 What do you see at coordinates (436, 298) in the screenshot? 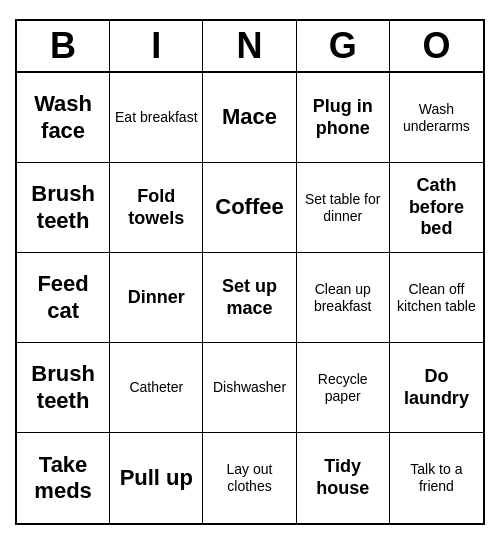
I see `bingo-cell: Clean off kitchen table` at bounding box center [436, 298].